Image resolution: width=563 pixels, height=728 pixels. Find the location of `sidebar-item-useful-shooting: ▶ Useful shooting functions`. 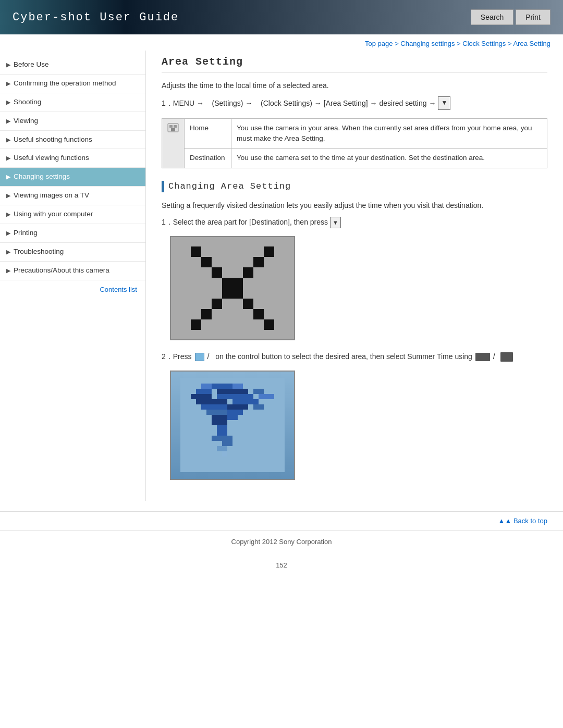

sidebar-item-useful-shooting: ▶ Useful shooting functions is located at coordinates (73, 140).